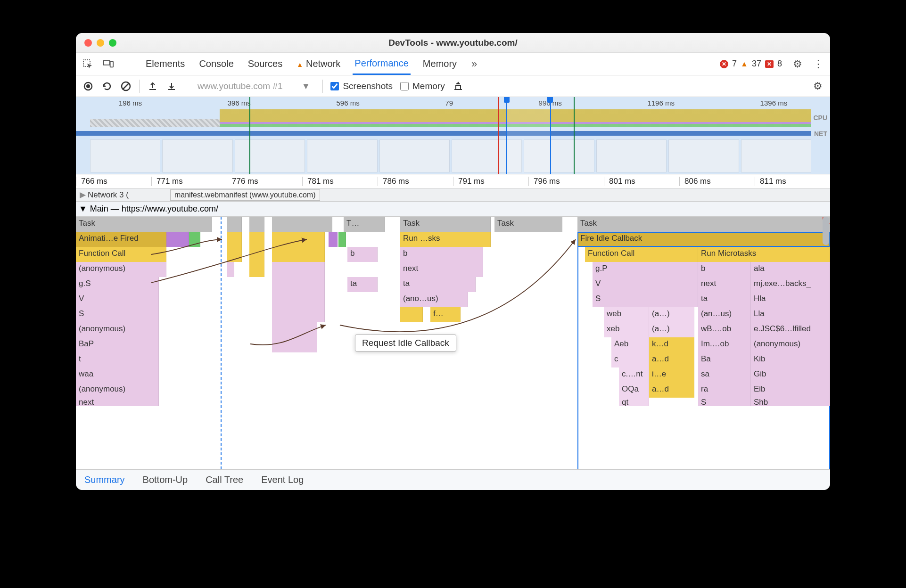  What do you see at coordinates (88, 64) in the screenshot?
I see `inspect-icon` at bounding box center [88, 64].